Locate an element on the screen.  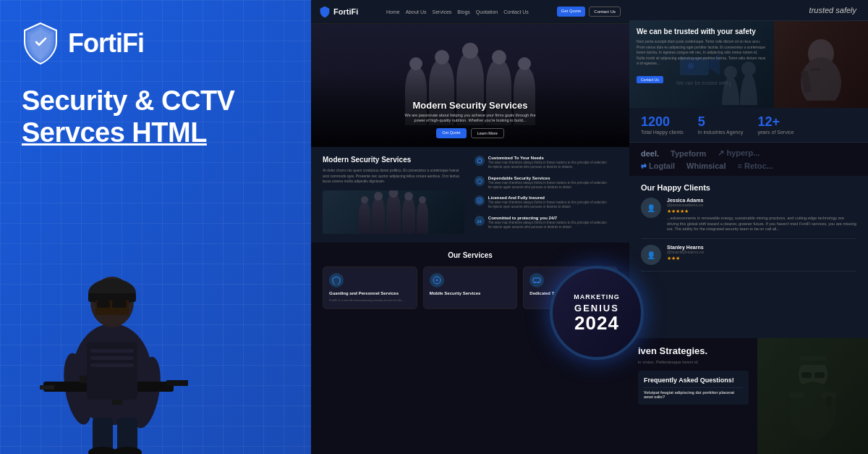
stat-years-label: years of Service is located at coordinates (775, 132).